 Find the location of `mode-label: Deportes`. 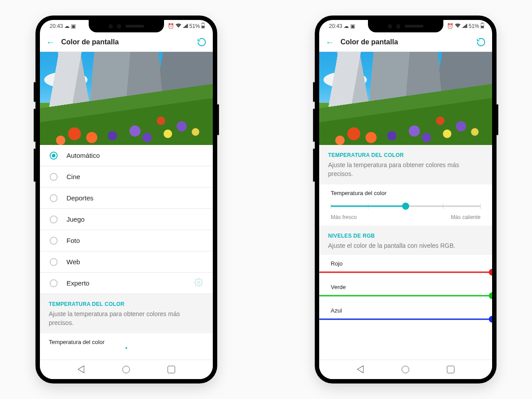

mode-label: Deportes is located at coordinates (80, 198).